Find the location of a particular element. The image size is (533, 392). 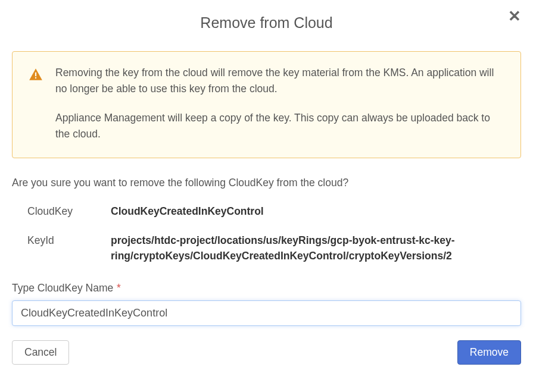

cancel-button: Cancel is located at coordinates (40, 352).